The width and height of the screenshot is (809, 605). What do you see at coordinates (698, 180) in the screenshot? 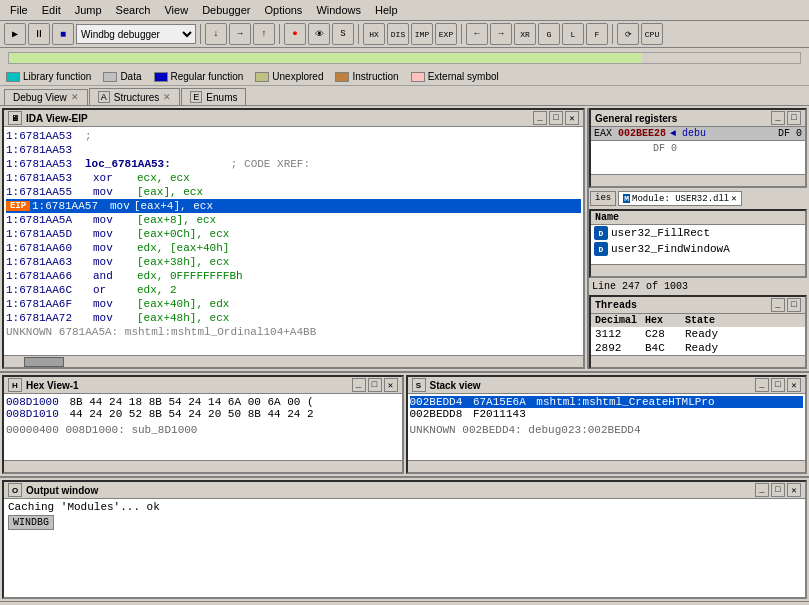
I see `registers-scrollbar` at bounding box center [698, 180].